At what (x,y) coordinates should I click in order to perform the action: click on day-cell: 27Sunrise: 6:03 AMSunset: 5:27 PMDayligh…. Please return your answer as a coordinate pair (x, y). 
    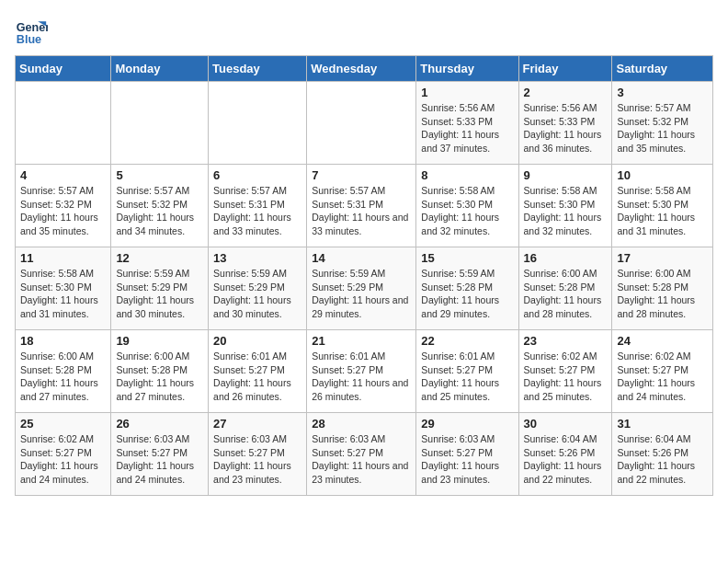
    Looking at the image, I should click on (257, 454).